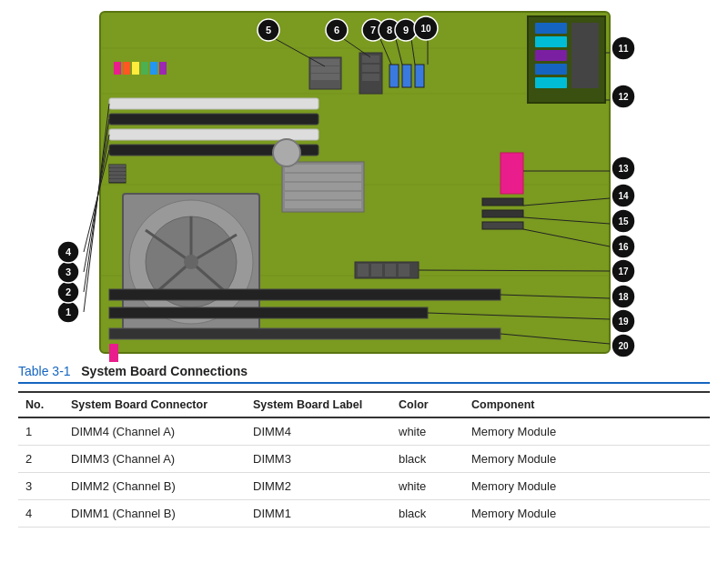 This screenshot has width=728, height=583. Describe the element at coordinates (623, 322) in the screenshot. I see `svg-text: 19` at that location.